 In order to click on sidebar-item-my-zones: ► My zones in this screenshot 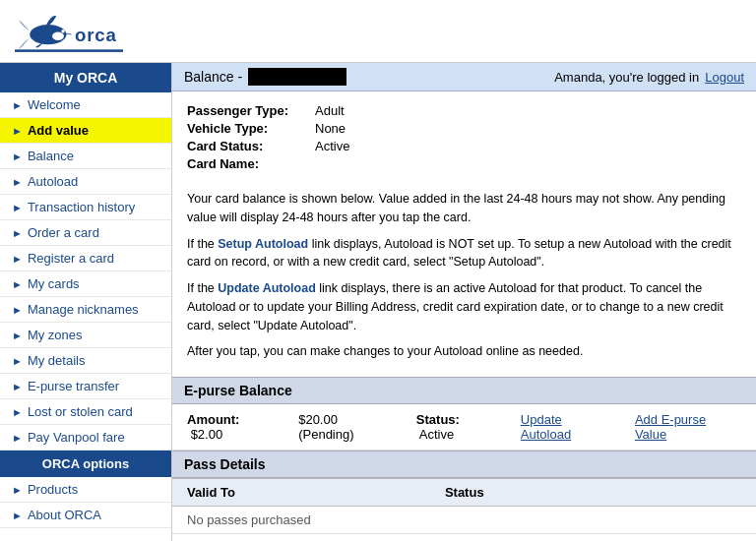, I will do `click(86, 335)`.